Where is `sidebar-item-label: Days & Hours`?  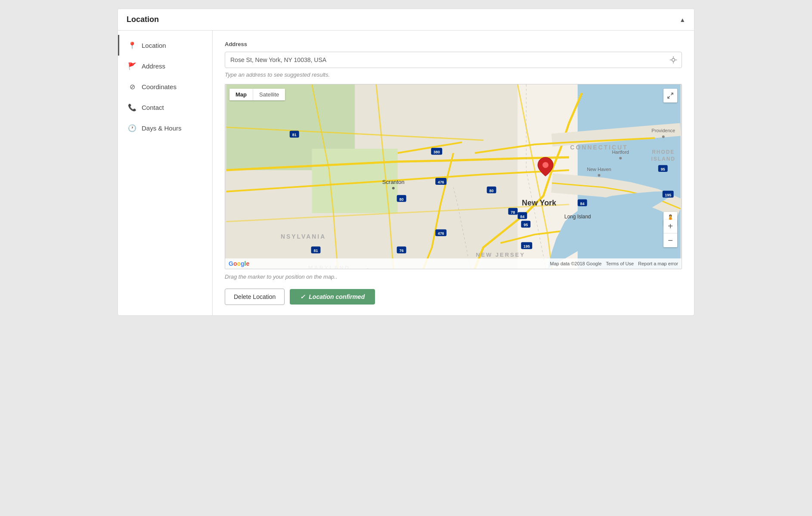 sidebar-item-label: Days & Hours is located at coordinates (162, 128).